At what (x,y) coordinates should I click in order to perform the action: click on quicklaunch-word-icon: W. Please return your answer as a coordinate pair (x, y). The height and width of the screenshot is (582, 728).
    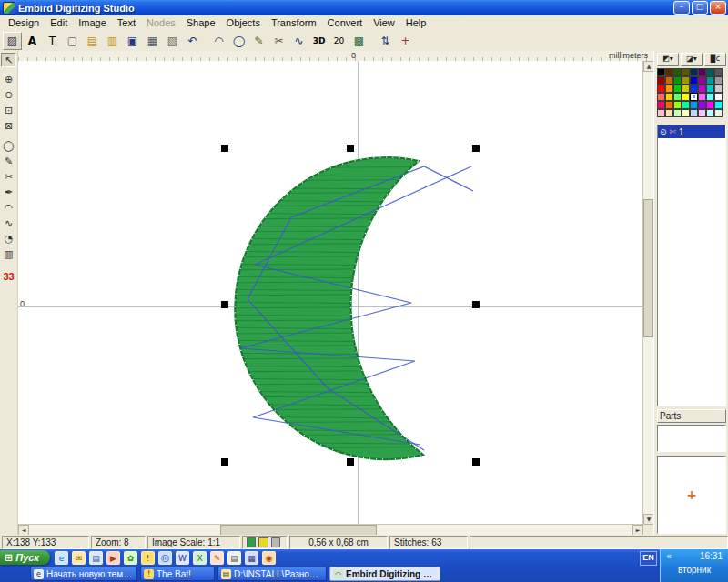
    Looking at the image, I should click on (182, 558).